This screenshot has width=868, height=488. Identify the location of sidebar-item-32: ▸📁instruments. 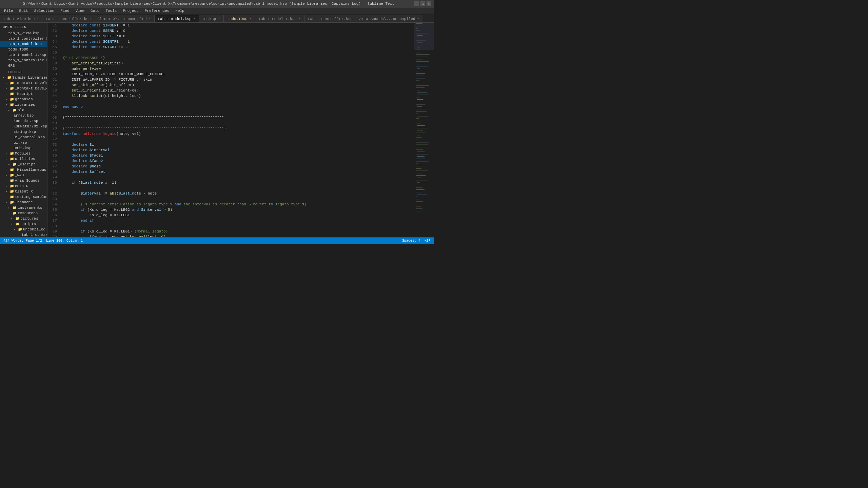
(24, 208).